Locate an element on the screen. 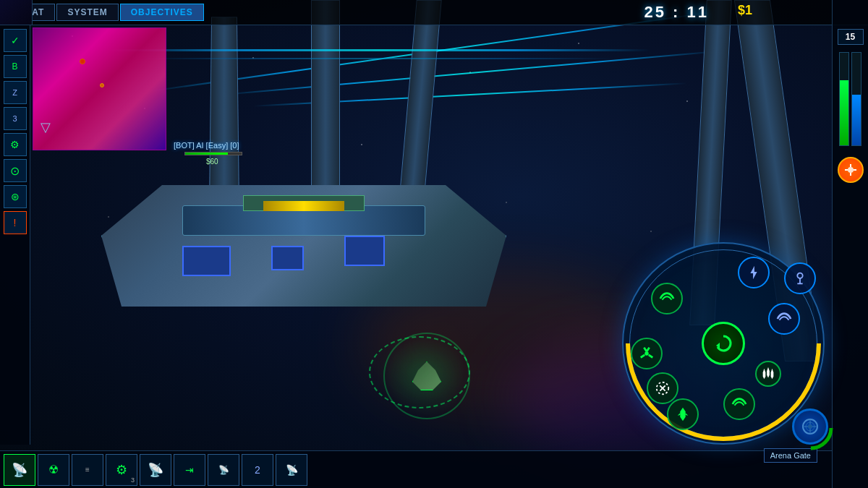  ship-selection-circle is located at coordinates (420, 372).